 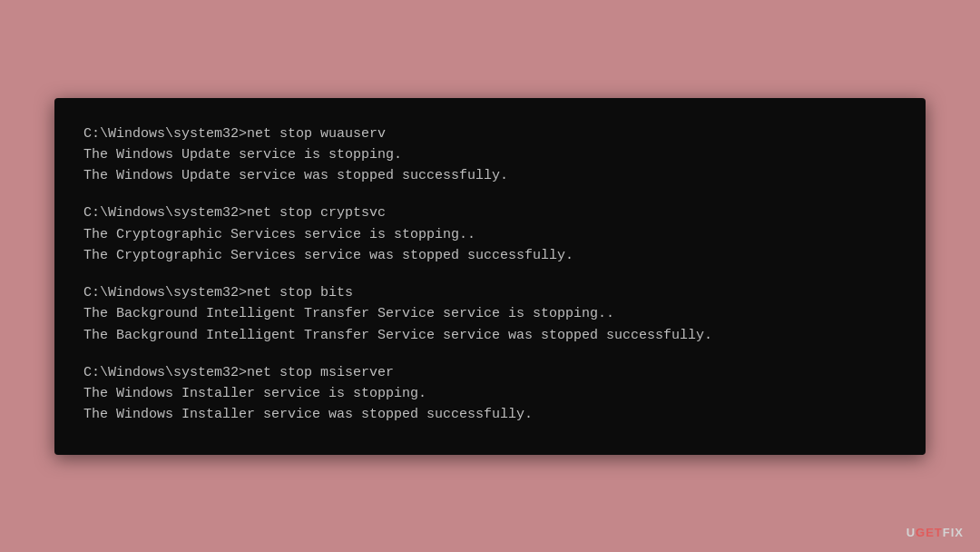 I want to click on watermark: UGETFIX, so click(x=935, y=532).